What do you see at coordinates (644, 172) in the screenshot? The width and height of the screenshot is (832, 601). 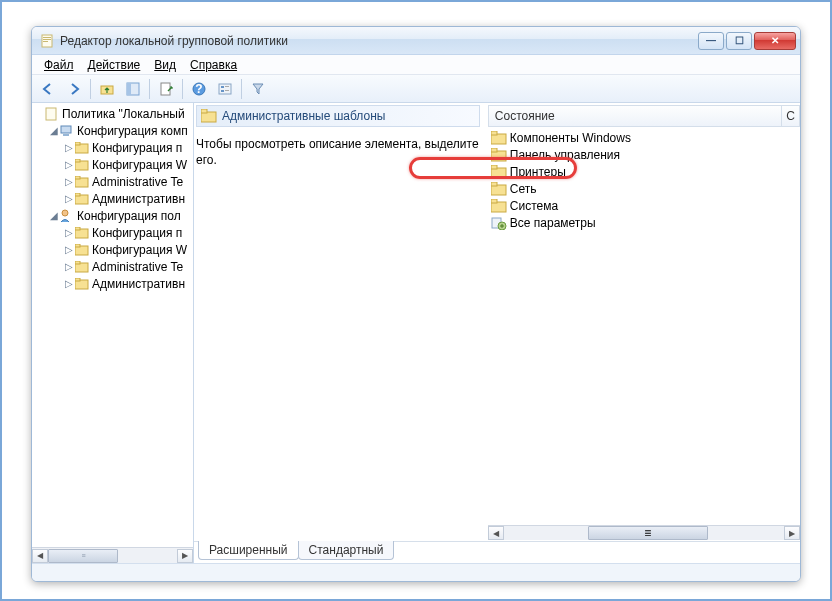 I see `list-item: Принтеры` at bounding box center [644, 172].